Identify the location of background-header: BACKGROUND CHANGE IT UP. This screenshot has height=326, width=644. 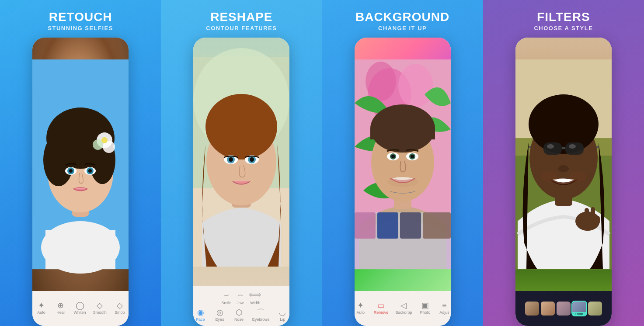
(402, 21).